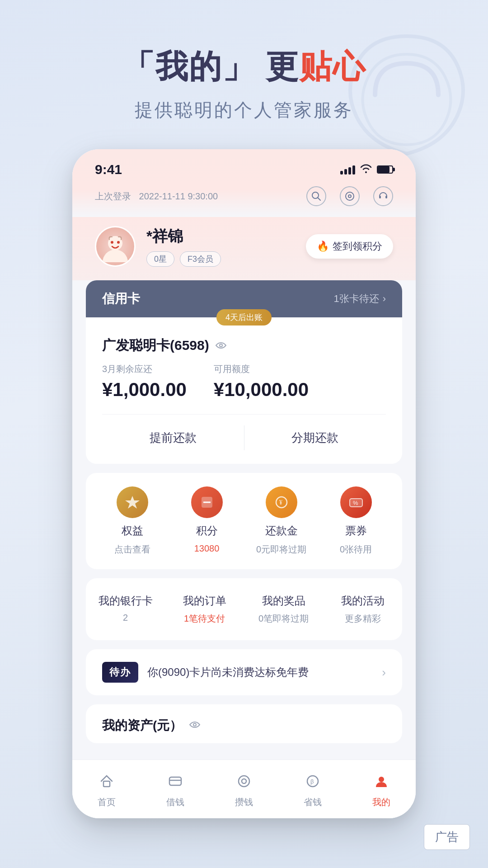 The width and height of the screenshot is (488, 868). What do you see at coordinates (244, 67) in the screenshot?
I see `header-title: 「我的」 更贴心` at bounding box center [244, 67].